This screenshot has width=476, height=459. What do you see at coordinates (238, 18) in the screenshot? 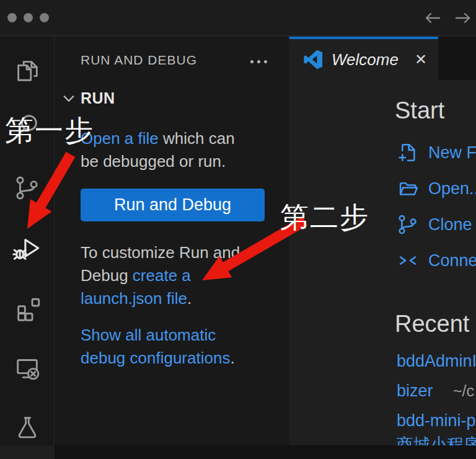
I see `window-titlebar` at bounding box center [238, 18].